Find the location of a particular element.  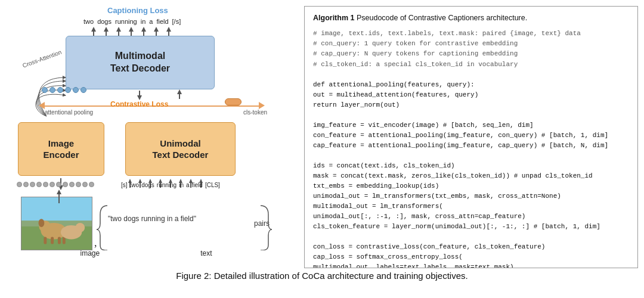

contrastive-arrow-right is located at coordinates (262, 105).